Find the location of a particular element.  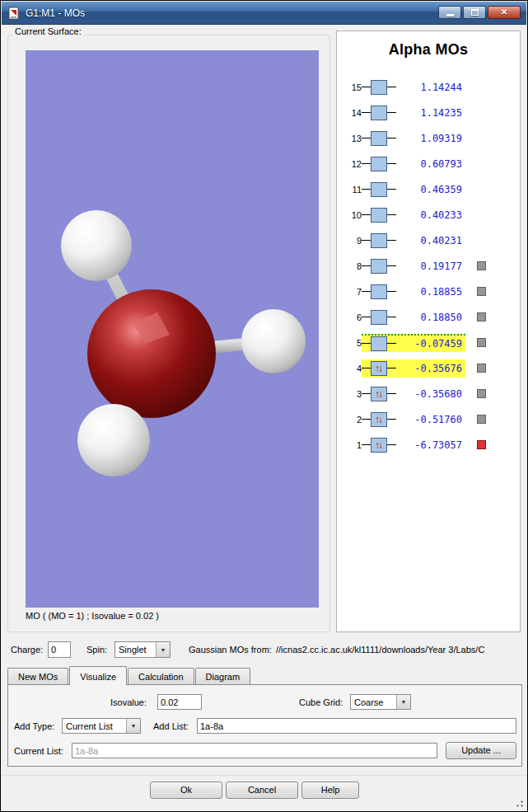

mo-row: 1 ↑↓ -6.73057 is located at coordinates (428, 445).